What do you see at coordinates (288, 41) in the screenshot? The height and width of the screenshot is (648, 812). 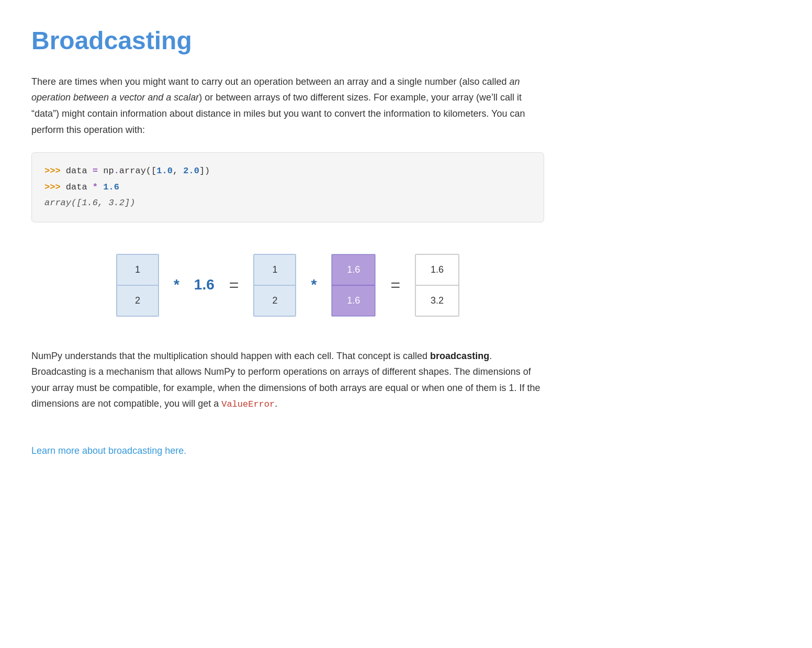 I see `page-title: Broadcasting` at bounding box center [288, 41].